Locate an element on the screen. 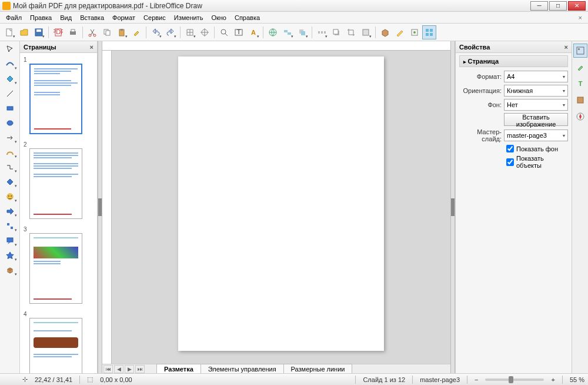 This screenshot has width=588, height=385. show-objects-checkbox is located at coordinates (510, 162).